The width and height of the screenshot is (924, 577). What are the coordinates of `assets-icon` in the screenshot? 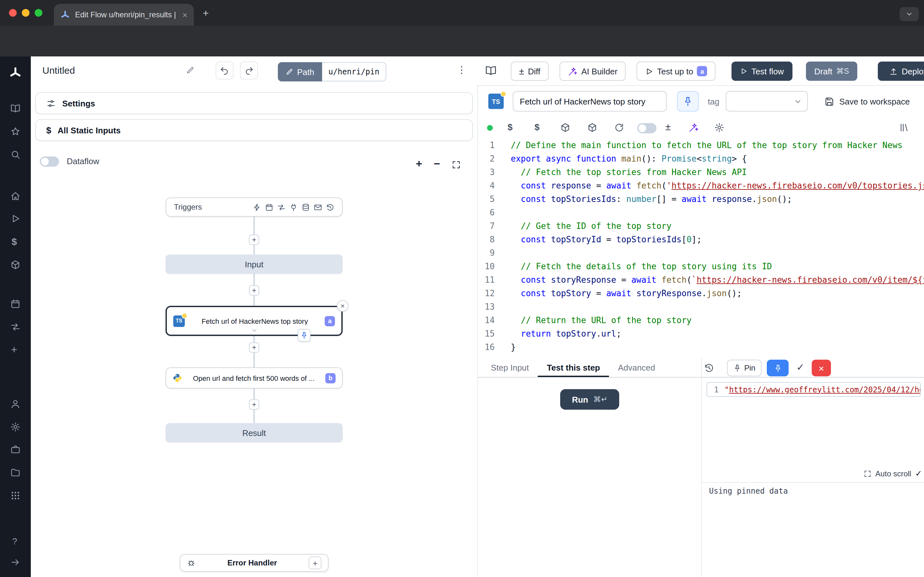 It's located at (565, 127).